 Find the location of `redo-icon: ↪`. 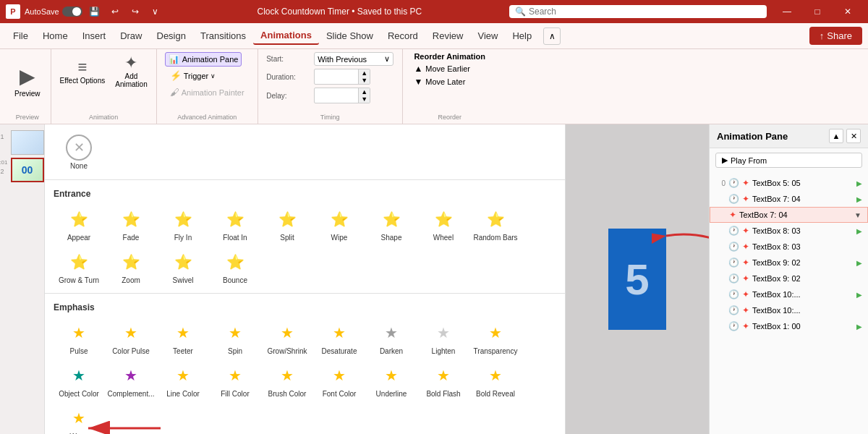

redo-icon: ↪ is located at coordinates (135, 12).